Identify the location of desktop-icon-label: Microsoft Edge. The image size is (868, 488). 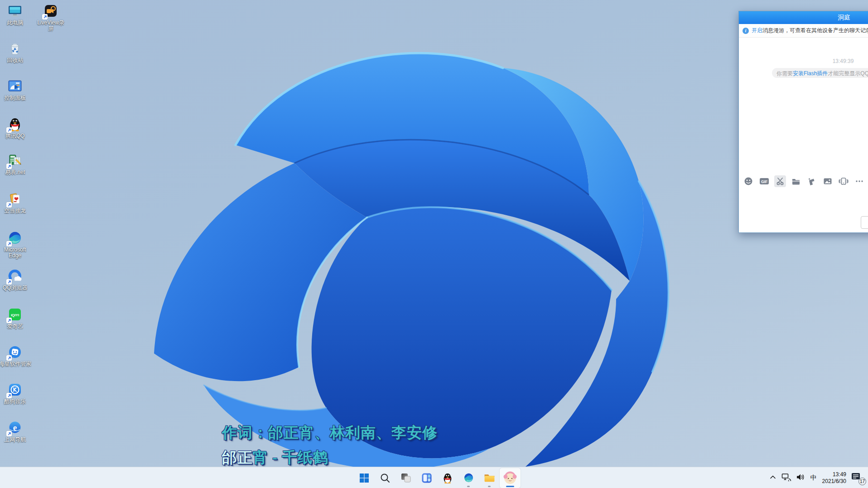
(16, 253).